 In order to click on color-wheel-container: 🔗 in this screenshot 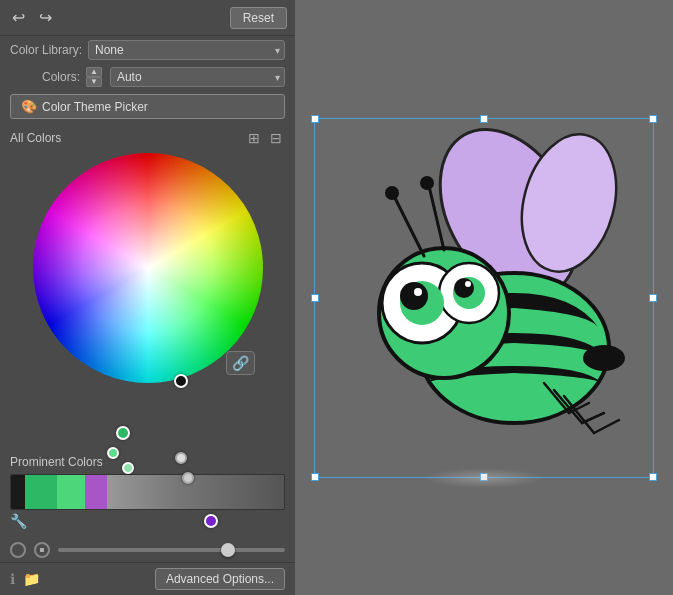, I will do `click(148, 268)`.